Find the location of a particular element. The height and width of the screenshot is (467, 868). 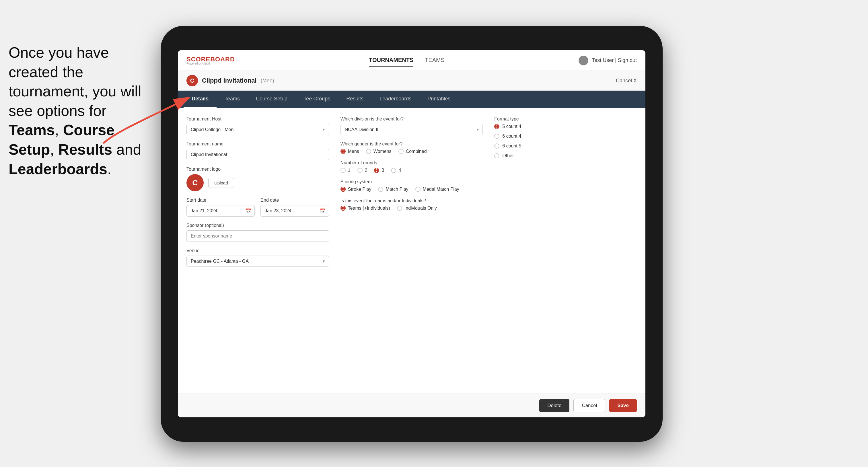

venue-label: Venue is located at coordinates (257, 251).